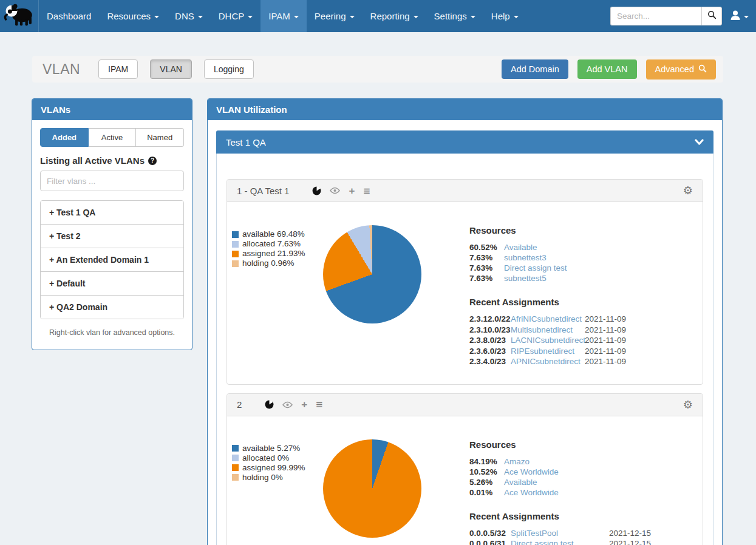  I want to click on resource-pct: 0.01%, so click(487, 493).